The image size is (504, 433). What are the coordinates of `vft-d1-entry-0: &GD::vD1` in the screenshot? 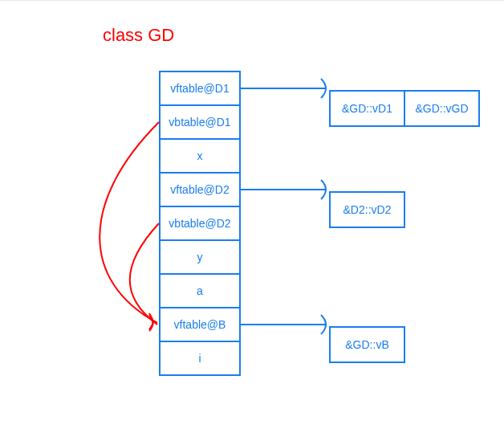 It's located at (368, 108).